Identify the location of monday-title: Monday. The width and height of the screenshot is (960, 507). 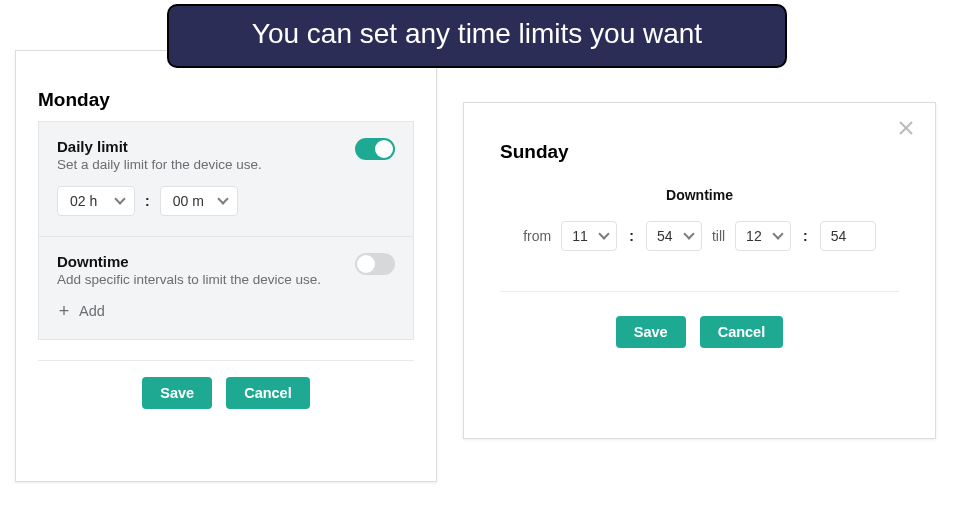
(226, 100).